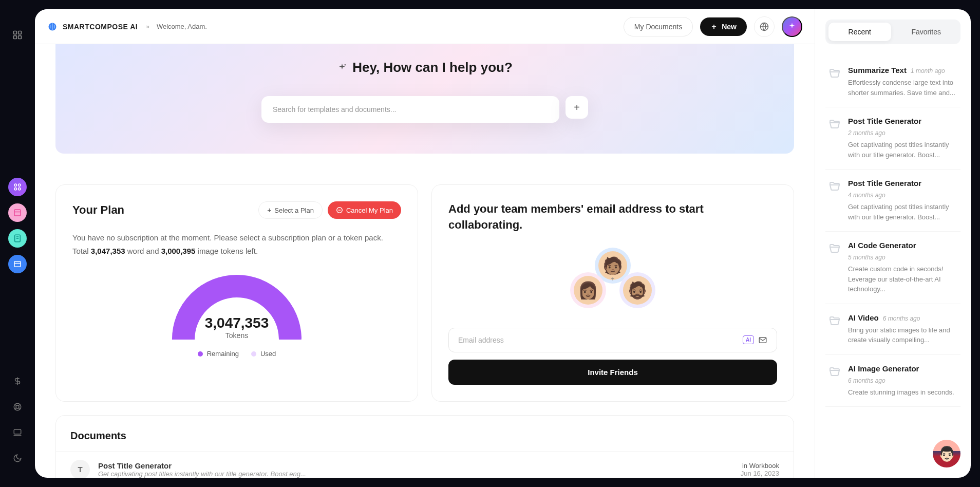  What do you see at coordinates (237, 315) in the screenshot?
I see `token-gauge: 3,047,353 Tokens Remaining Used` at bounding box center [237, 315].